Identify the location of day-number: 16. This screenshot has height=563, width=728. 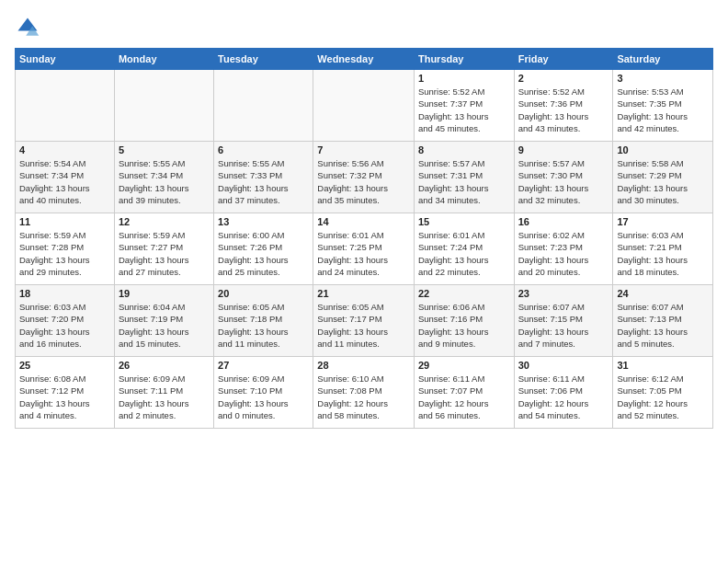
(564, 222).